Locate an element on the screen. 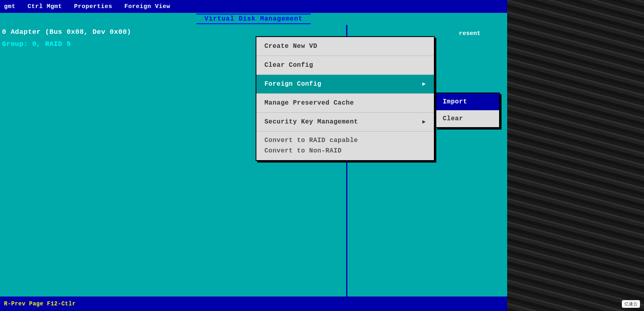  menu-foreign-view: Foreign View is located at coordinates (147, 6).